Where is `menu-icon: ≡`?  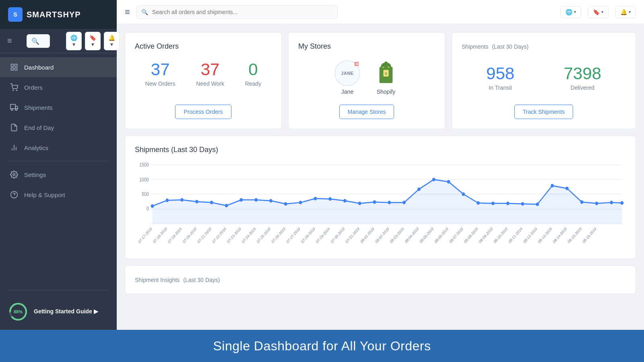
menu-icon: ≡ is located at coordinates (10, 41).